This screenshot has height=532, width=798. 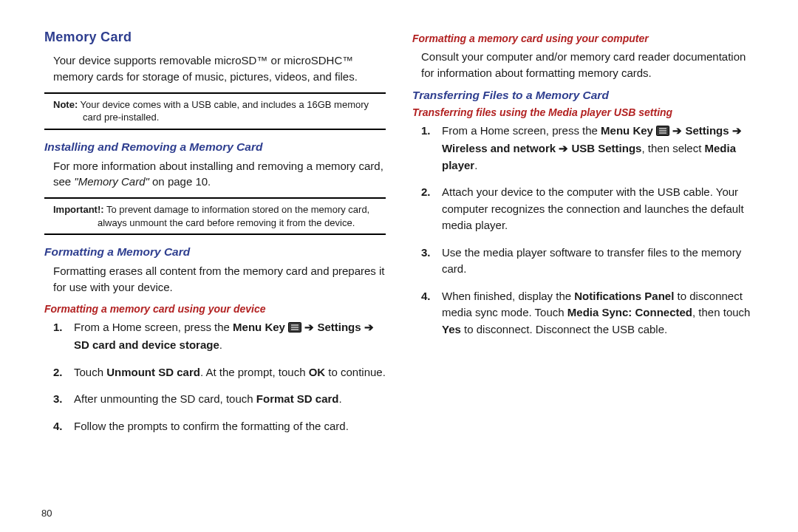 I want to click on format-computer-paragraph: Consult your computer and/or memory card…, so click(x=583, y=65).